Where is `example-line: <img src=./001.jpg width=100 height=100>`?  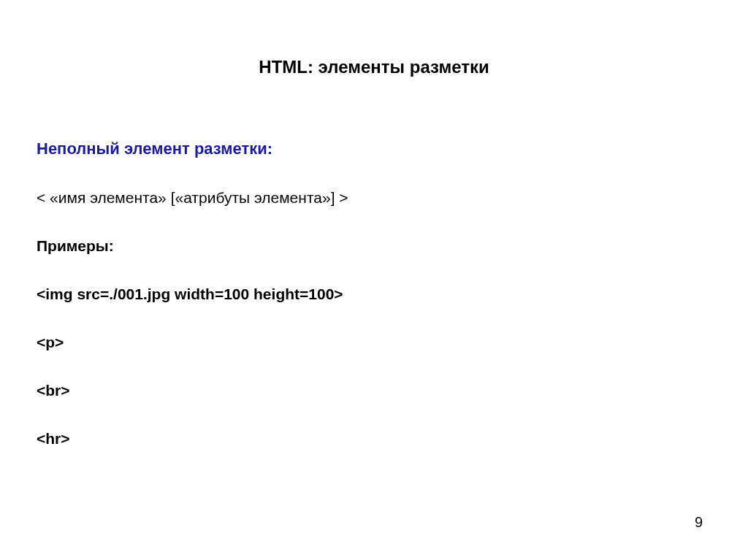 example-line: <img src=./001.jpg width=100 height=100> is located at coordinates (374, 294).